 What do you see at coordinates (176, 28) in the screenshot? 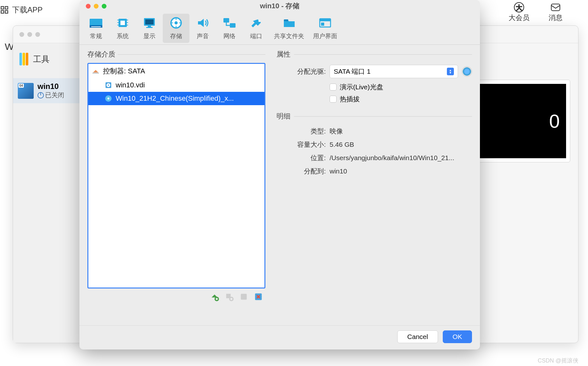
I see `tab-storage: 存储` at bounding box center [176, 28].